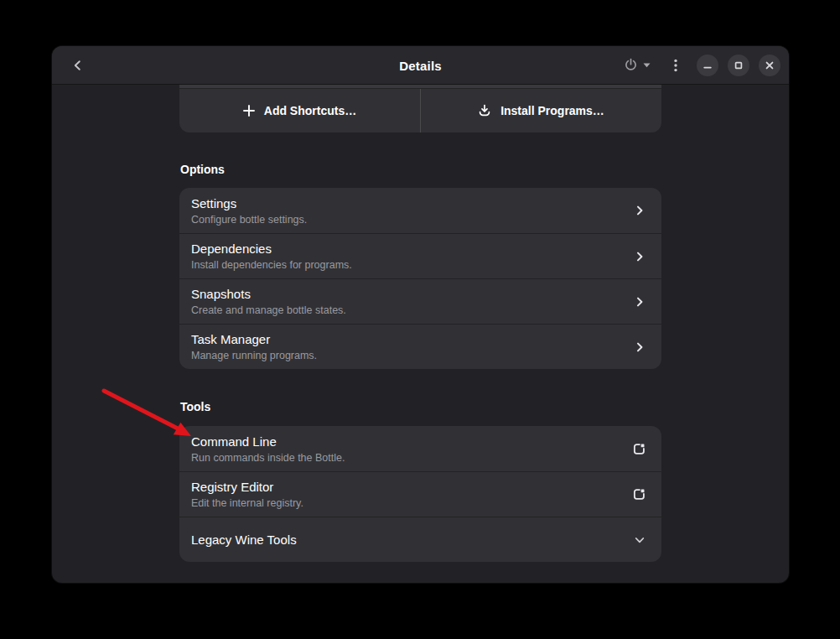  What do you see at coordinates (640, 540) in the screenshot?
I see `chevron-down-icon` at bounding box center [640, 540].